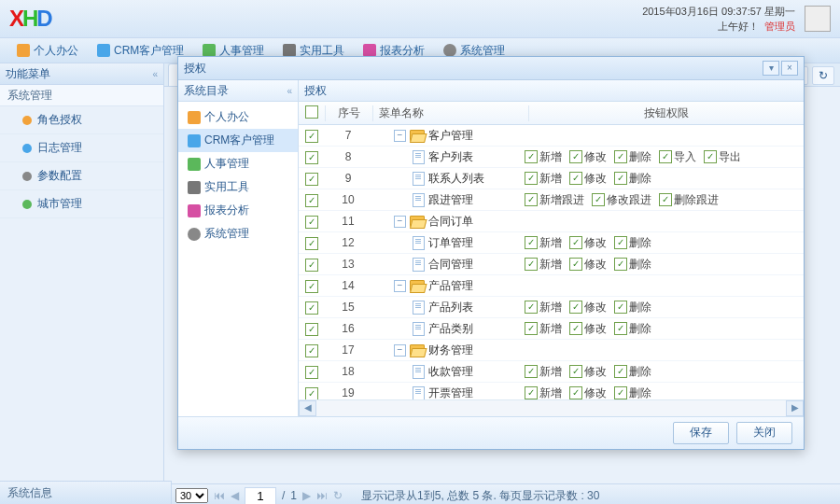 This screenshot has height=504, width=840. I want to click on save-button: 保存, so click(701, 433).